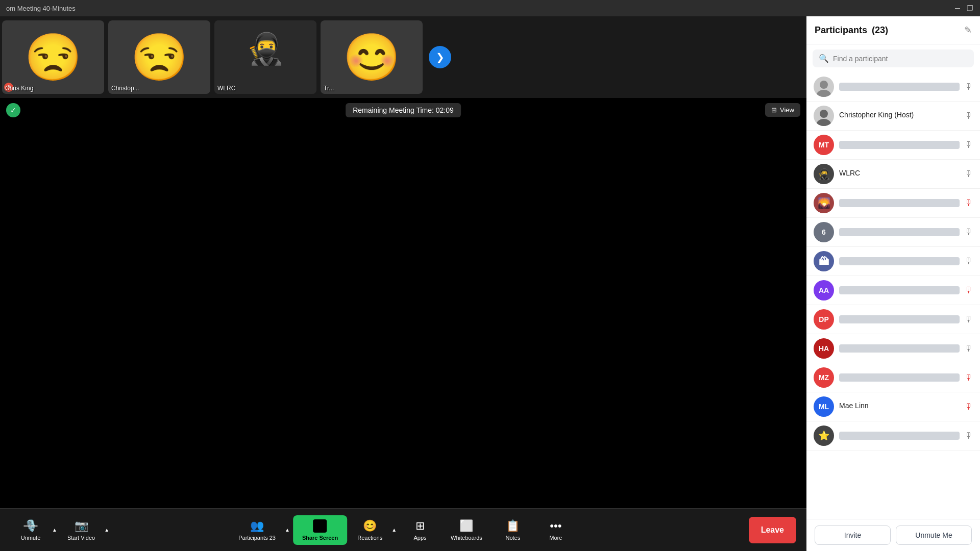  Describe the element at coordinates (893, 349) in the screenshot. I see `participant-item-ha: HA 🎙` at that location.